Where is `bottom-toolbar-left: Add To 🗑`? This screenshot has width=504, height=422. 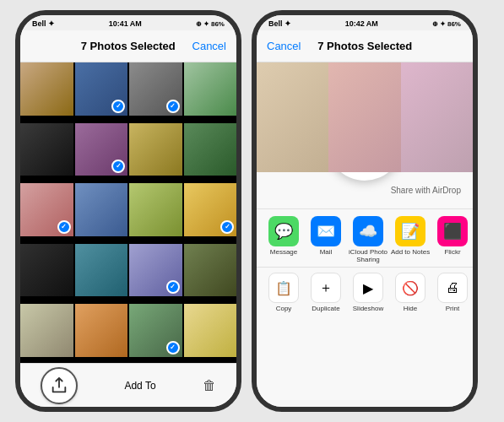
bottom-toolbar-left: Add To 🗑 is located at coordinates (128, 385).